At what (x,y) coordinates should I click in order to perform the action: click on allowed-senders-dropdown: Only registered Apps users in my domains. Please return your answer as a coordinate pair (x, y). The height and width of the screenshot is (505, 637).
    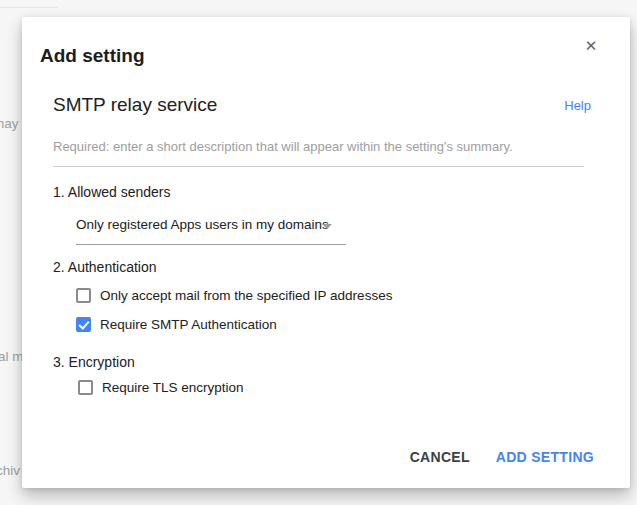
    Looking at the image, I should click on (211, 228).